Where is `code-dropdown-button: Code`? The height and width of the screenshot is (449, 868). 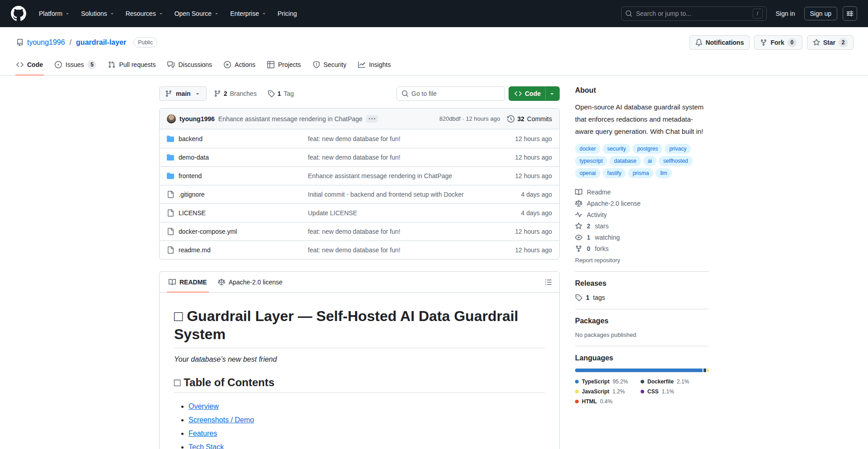
code-dropdown-button: Code is located at coordinates (534, 94).